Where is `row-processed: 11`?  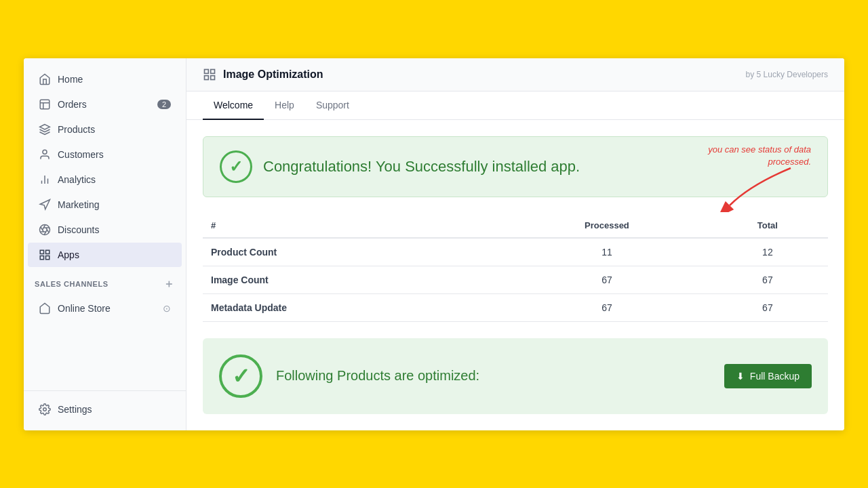 row-processed: 11 is located at coordinates (607, 252).